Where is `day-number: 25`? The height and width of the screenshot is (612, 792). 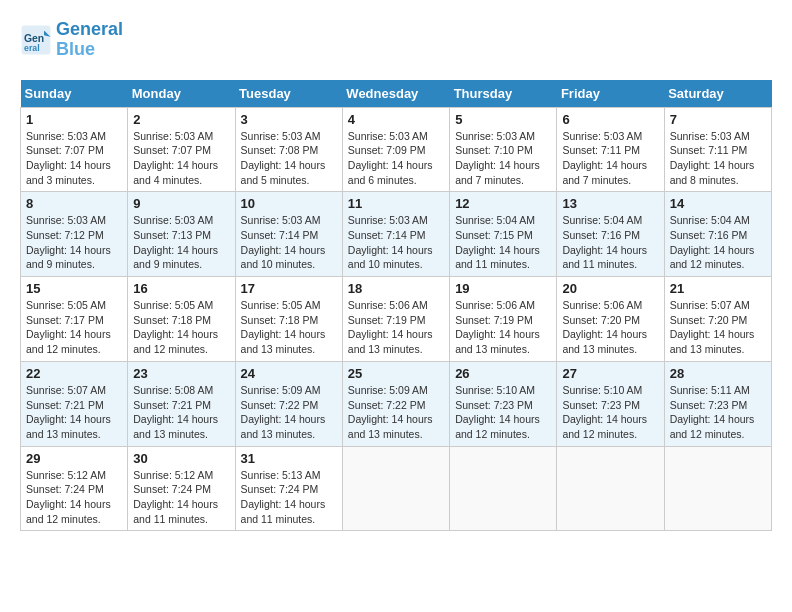
day-number: 25 is located at coordinates (396, 374).